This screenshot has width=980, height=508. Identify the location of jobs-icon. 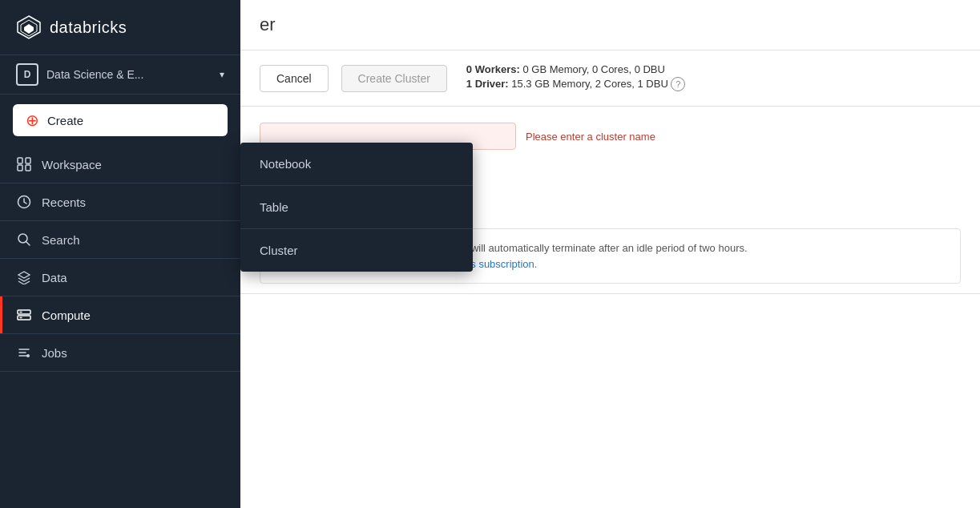
(24, 353).